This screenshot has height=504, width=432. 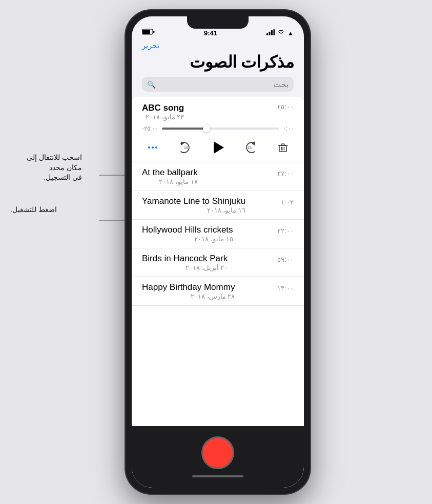 I want to click on expanded-title: ABC song, so click(x=163, y=108).